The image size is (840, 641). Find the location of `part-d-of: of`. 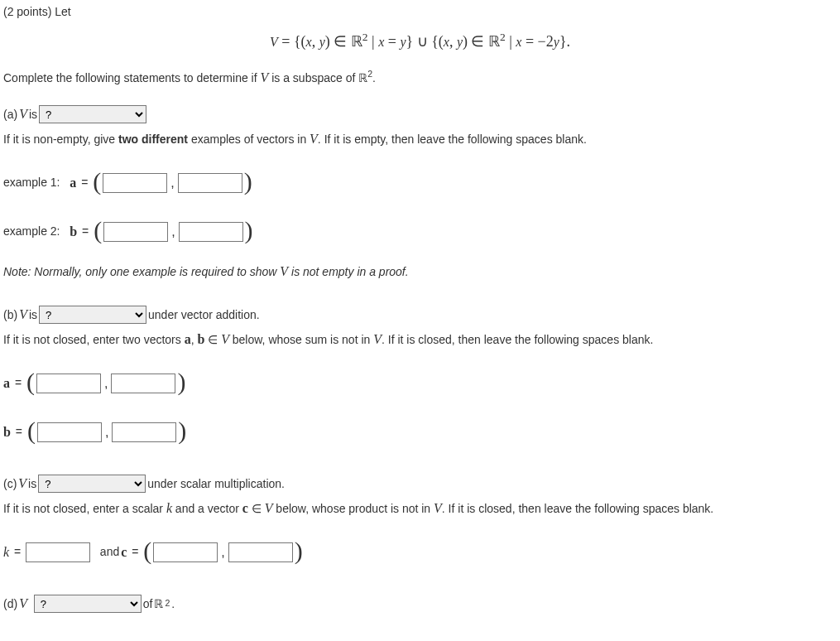

part-d-of: of is located at coordinates (148, 605).